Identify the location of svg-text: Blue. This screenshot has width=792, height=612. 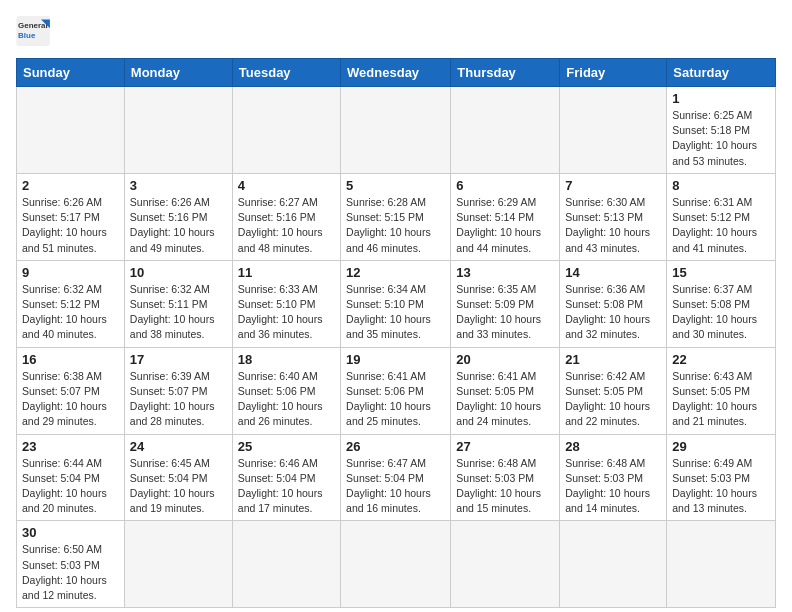
(27, 36).